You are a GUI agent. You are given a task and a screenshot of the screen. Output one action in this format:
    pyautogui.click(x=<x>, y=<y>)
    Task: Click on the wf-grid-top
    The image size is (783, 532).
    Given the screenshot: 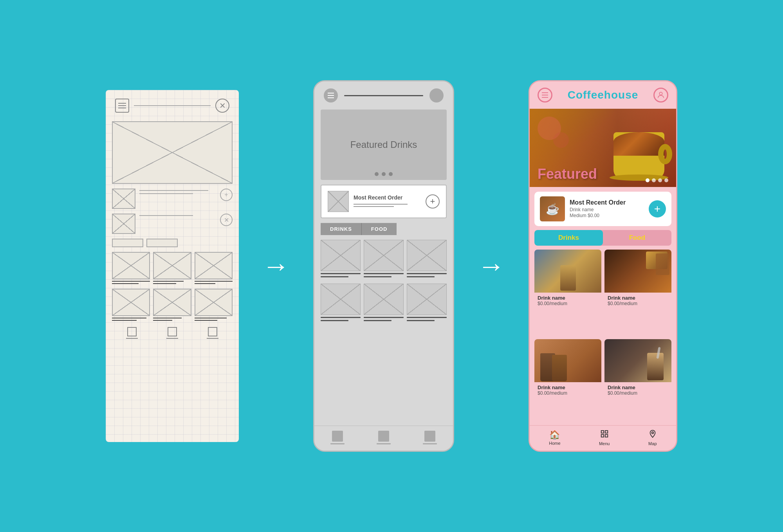 What is the action you would take?
    pyautogui.click(x=384, y=259)
    